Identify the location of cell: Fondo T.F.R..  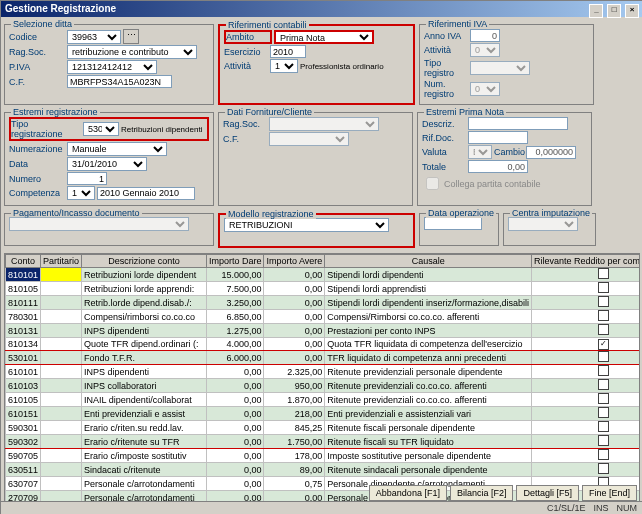
(144, 358).